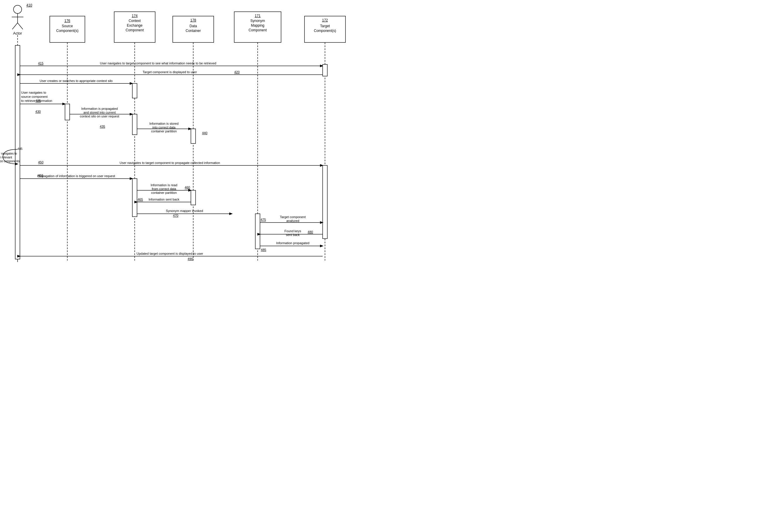 This screenshot has width=782, height=532. What do you see at coordinates (258, 16) in the screenshot?
I see `svg-text: 171` at bounding box center [258, 16].